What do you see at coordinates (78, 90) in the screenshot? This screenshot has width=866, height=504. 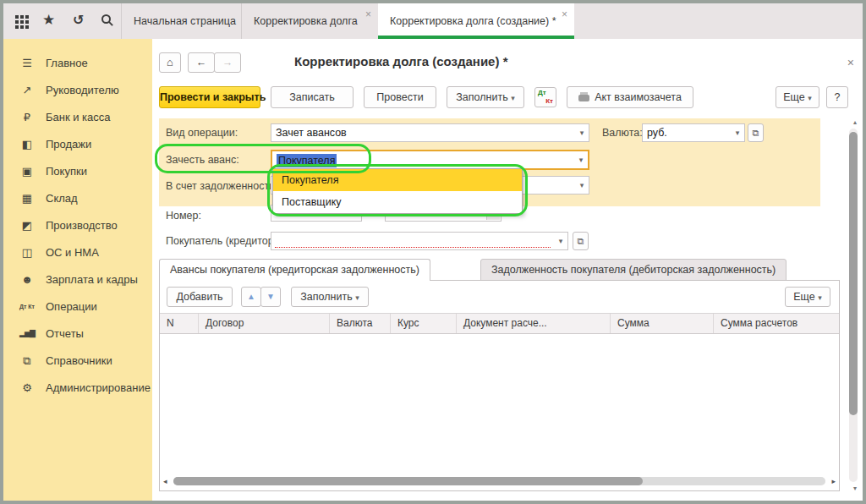 I see `sidebar-item-manager: ↗ Руководителю` at bounding box center [78, 90].